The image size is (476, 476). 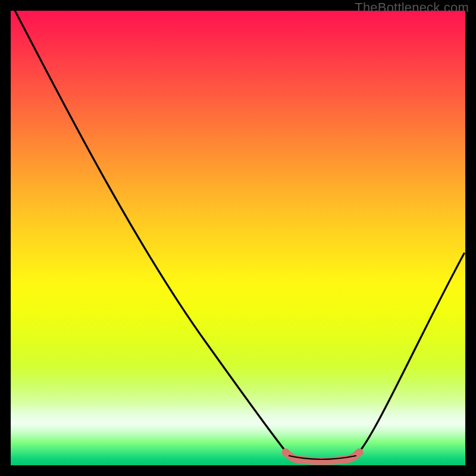 What do you see at coordinates (410, 355) in the screenshot?
I see `curve-right-branch` at bounding box center [410, 355].